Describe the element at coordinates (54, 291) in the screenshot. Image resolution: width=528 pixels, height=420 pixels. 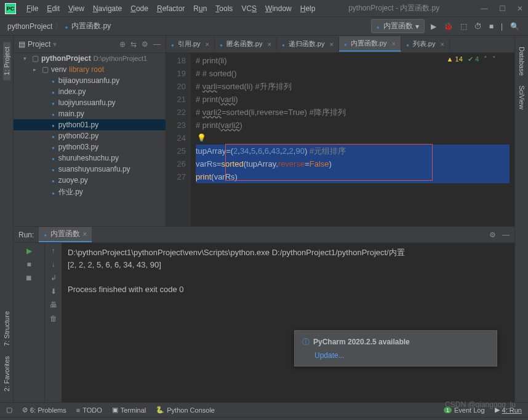
I see `scroll-icon: ⬇` at that location.